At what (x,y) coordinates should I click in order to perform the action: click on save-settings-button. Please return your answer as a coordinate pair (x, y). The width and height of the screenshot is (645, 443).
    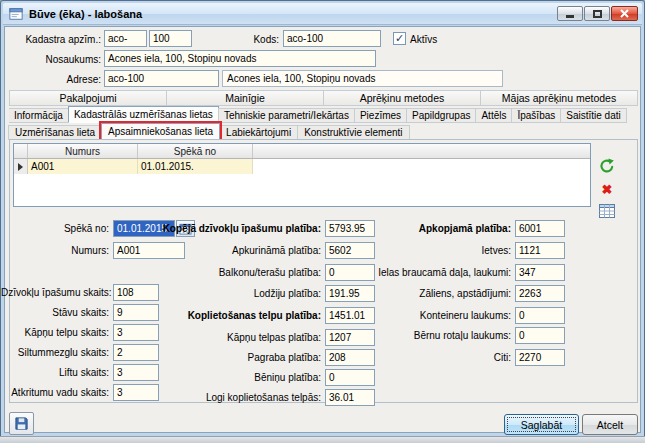
    Looking at the image, I should click on (22, 424).